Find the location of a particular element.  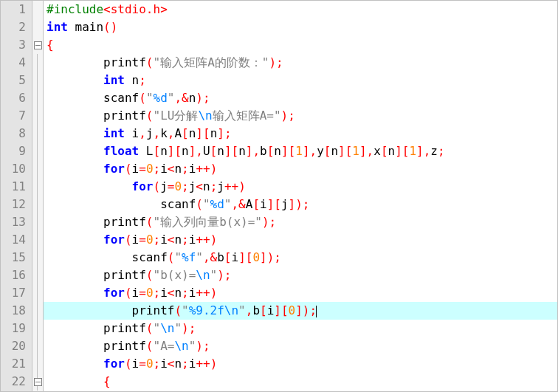

line-num: 15 is located at coordinates (16, 258).